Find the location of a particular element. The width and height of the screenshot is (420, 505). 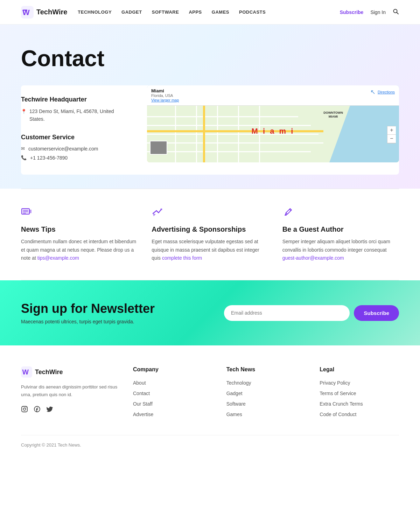

footer-link-terms: Terms of Service is located at coordinates (359, 393).